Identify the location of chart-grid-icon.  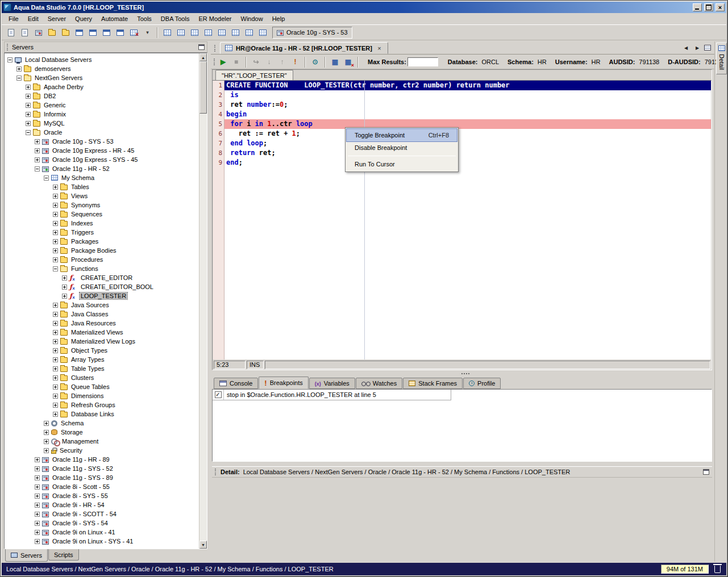
(222, 32).